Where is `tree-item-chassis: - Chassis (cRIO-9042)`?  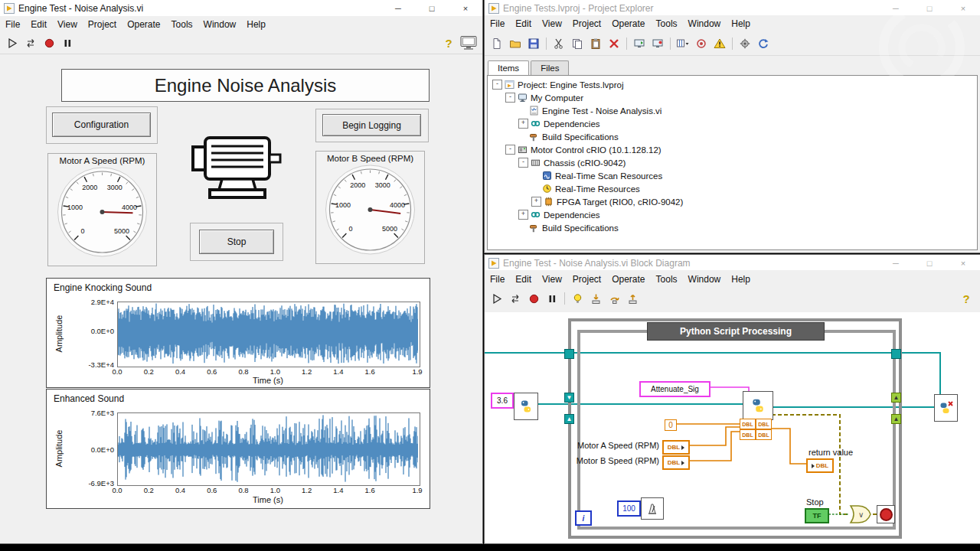
tree-item-chassis: - Chassis (cRIO-9042) is located at coordinates (732, 162).